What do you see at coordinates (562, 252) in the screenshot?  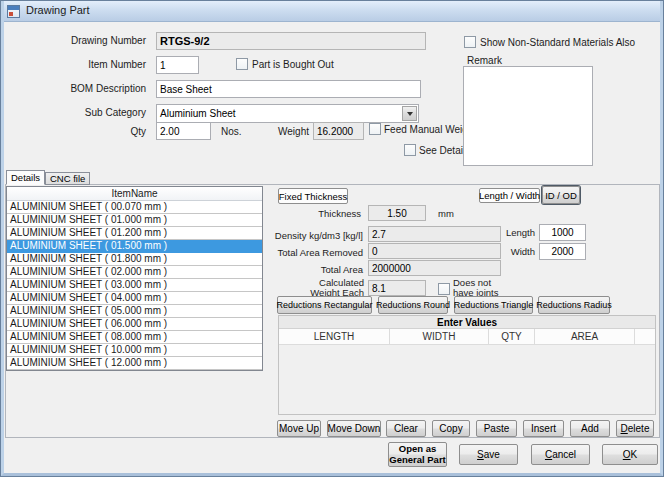 I see `width-field: 2000` at bounding box center [562, 252].